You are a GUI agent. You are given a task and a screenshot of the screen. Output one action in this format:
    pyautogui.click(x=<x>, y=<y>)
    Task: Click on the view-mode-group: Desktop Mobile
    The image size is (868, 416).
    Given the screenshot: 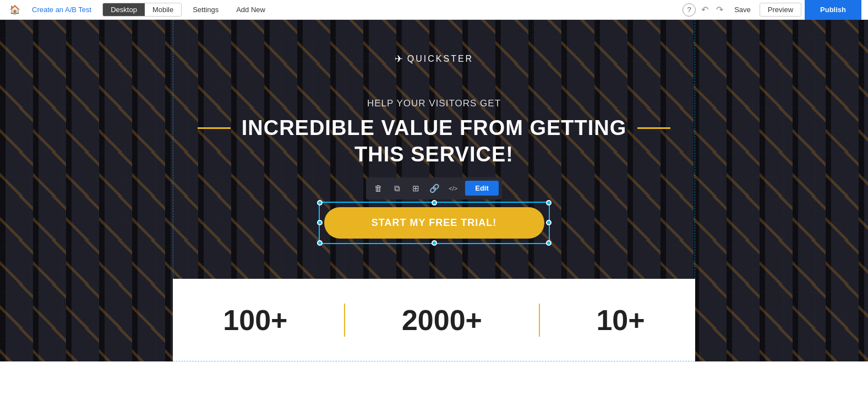 What is the action you would take?
    pyautogui.click(x=142, y=10)
    